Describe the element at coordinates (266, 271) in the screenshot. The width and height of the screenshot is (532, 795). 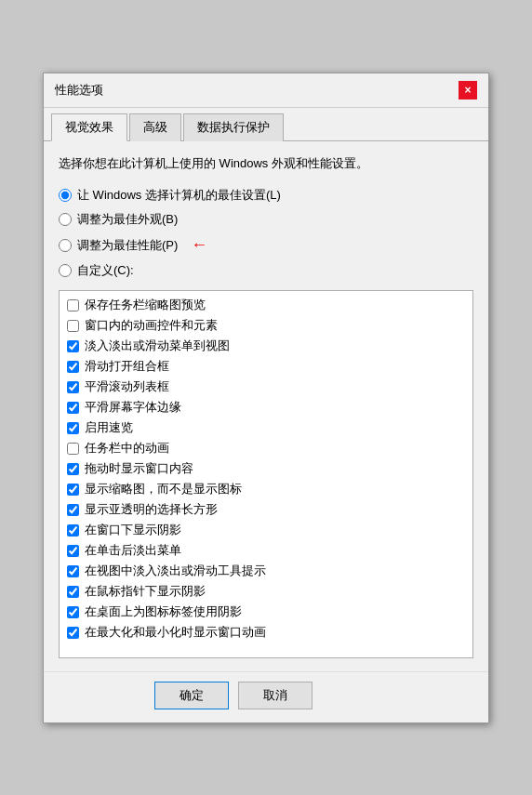
I see `radio-item-4: 自定义(C):` at that location.